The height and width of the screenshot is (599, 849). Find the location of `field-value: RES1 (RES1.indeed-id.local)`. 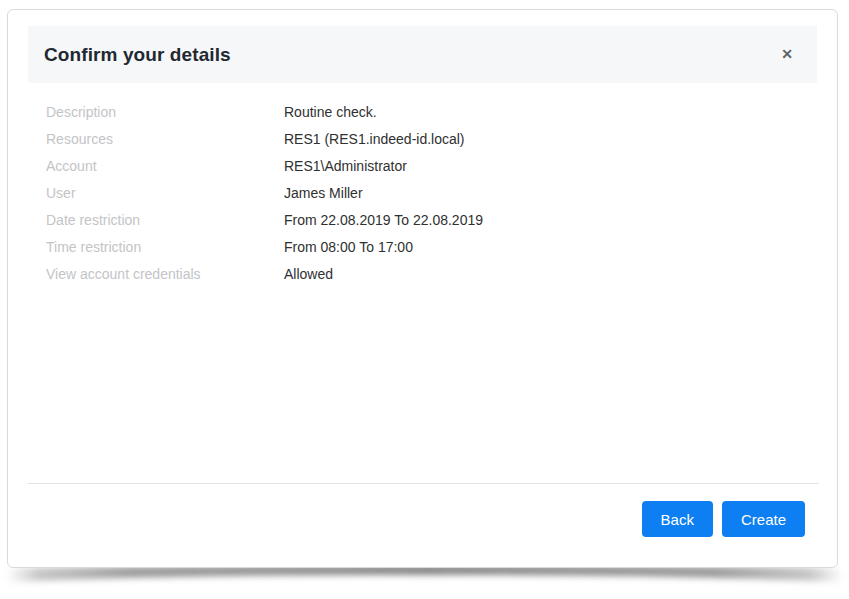

field-value: RES1 (RES1.indeed-id.local) is located at coordinates (374, 139).